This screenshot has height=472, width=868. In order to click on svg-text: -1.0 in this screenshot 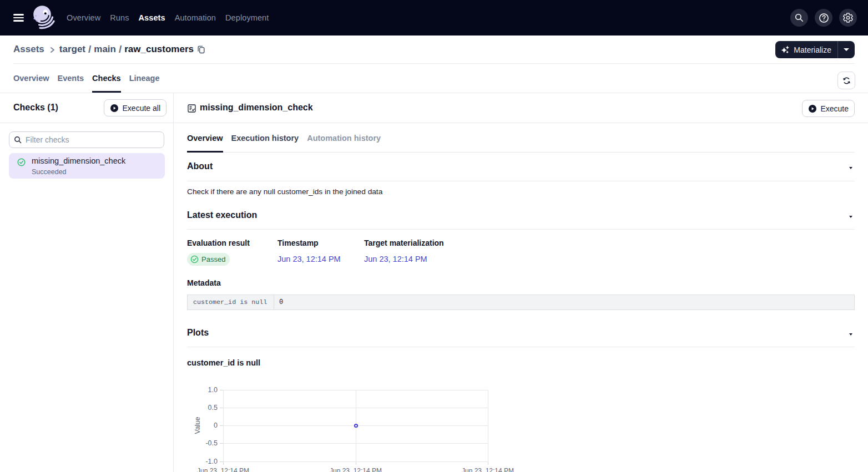, I will do `click(211, 461)`.